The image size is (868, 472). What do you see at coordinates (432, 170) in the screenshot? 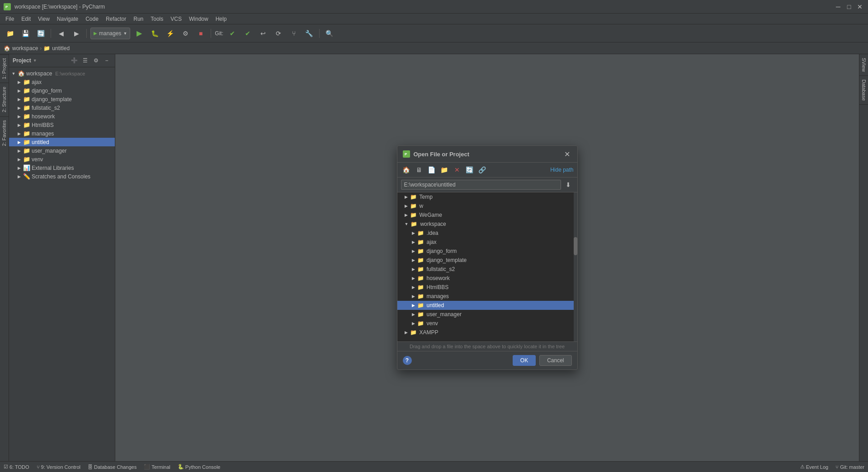
I see `dialog-documents-btn: 📄` at bounding box center [432, 170].